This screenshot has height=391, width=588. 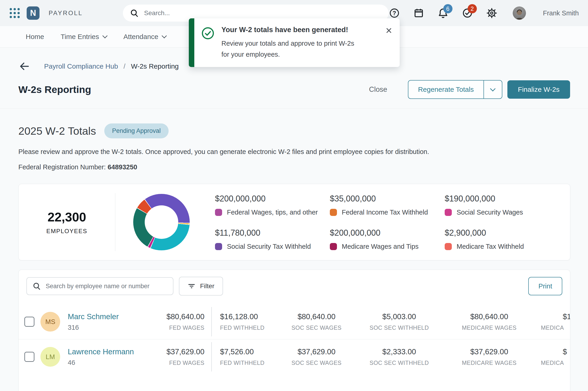 I want to click on nav-item-attendance: Attendance, so click(x=145, y=37).